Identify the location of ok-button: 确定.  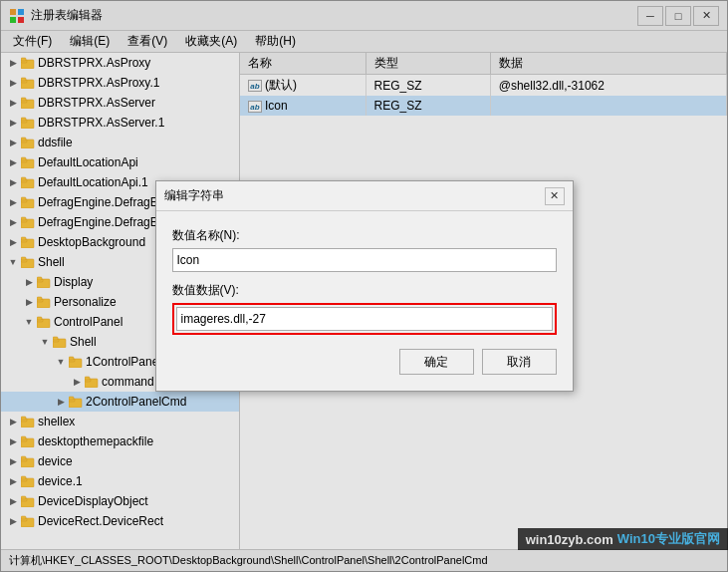
(436, 362).